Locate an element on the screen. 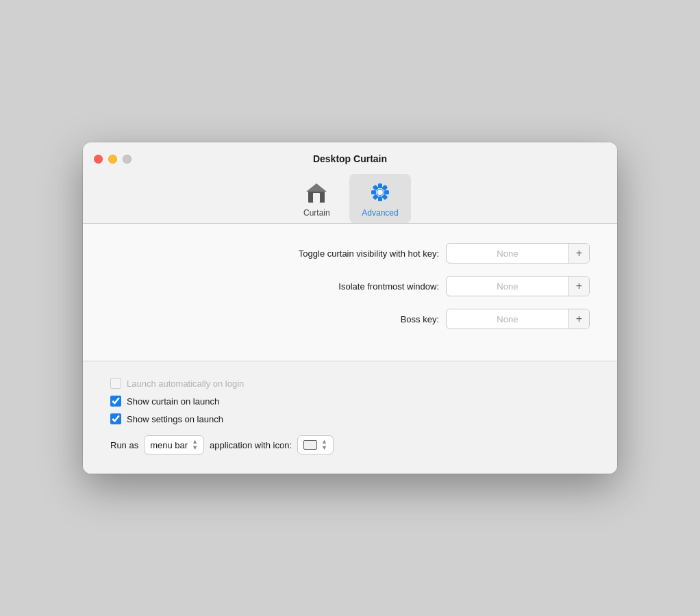  curtain-icon is located at coordinates (316, 192).